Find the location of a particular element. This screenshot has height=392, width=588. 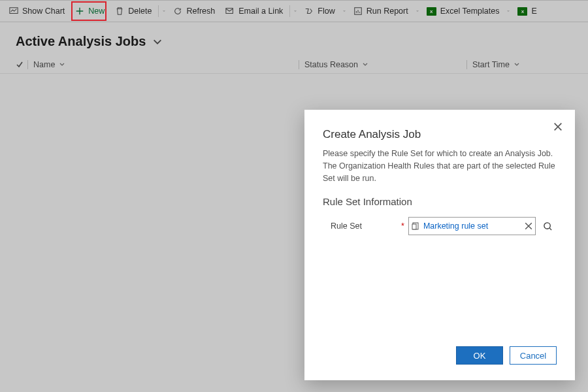

flow-chevron is located at coordinates (344, 11).